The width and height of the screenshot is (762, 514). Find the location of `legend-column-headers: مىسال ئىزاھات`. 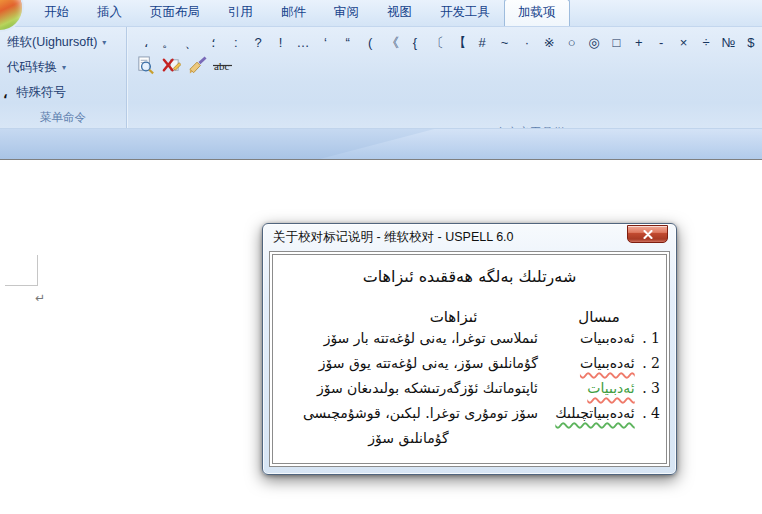

legend-column-headers: مىسال ئىزاھات is located at coordinates (470, 317).